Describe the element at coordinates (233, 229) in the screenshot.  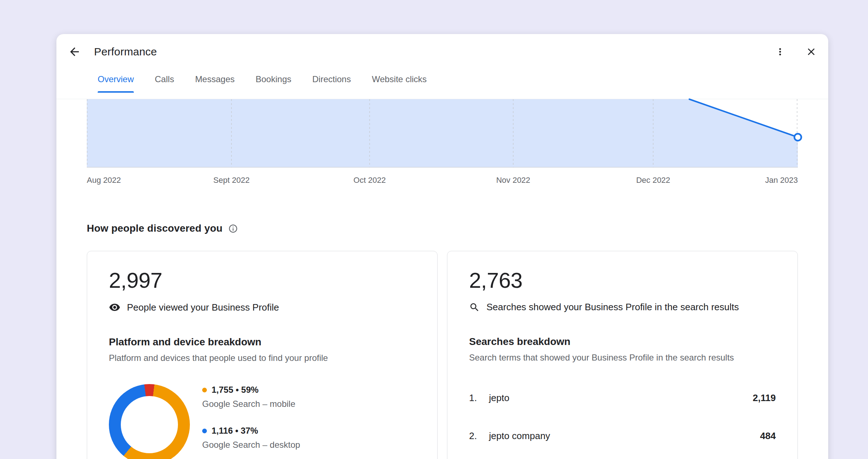
I see `info-icon` at that location.